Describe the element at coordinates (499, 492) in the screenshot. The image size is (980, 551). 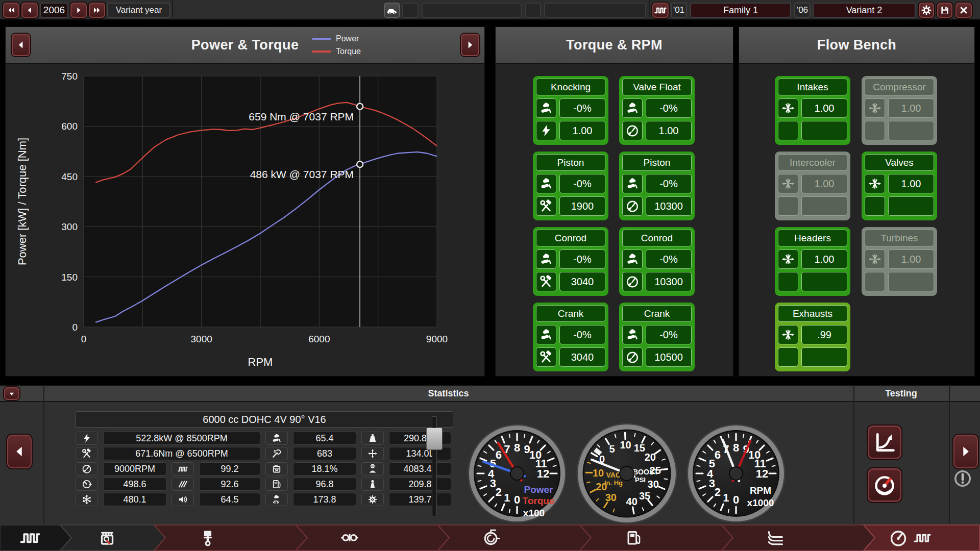
I see `svg-text: 2` at that location.